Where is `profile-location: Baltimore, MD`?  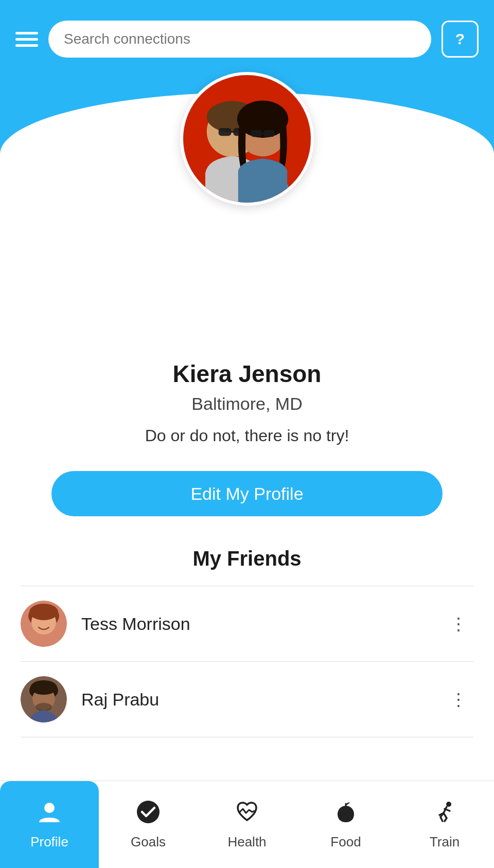
profile-location: Baltimore, MD is located at coordinates (247, 404).